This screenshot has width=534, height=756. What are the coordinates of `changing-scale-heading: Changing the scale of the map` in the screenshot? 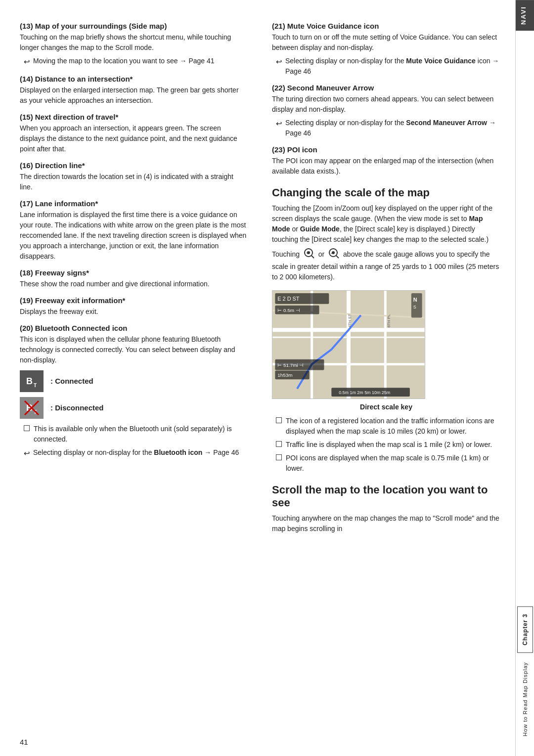 It's located at (386, 193).